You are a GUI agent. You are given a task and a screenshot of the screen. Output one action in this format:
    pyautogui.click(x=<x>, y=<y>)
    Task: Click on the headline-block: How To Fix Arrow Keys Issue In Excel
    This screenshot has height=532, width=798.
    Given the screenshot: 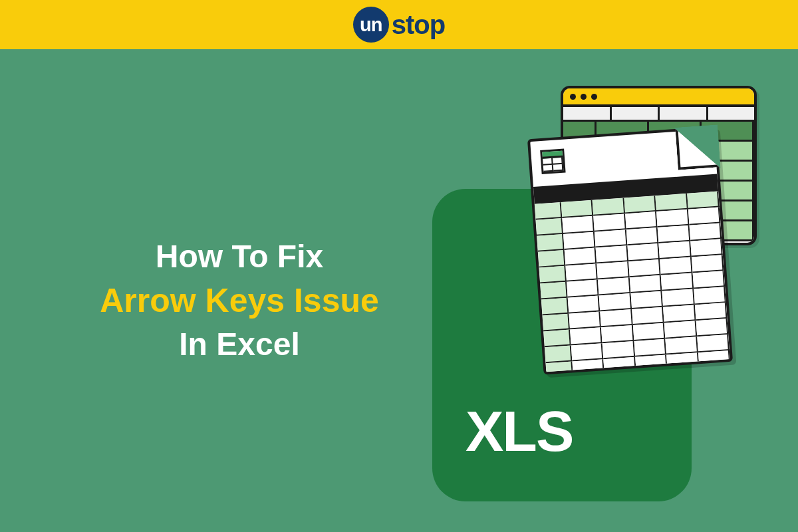 What is the action you would take?
    pyautogui.click(x=239, y=301)
    